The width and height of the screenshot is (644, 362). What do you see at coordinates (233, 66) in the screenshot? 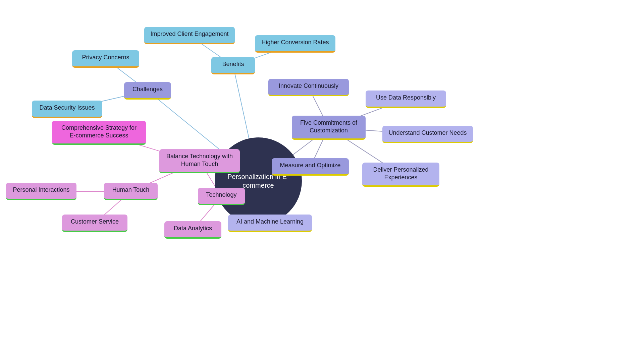
I see `node-benefits: Benefits` at bounding box center [233, 66].